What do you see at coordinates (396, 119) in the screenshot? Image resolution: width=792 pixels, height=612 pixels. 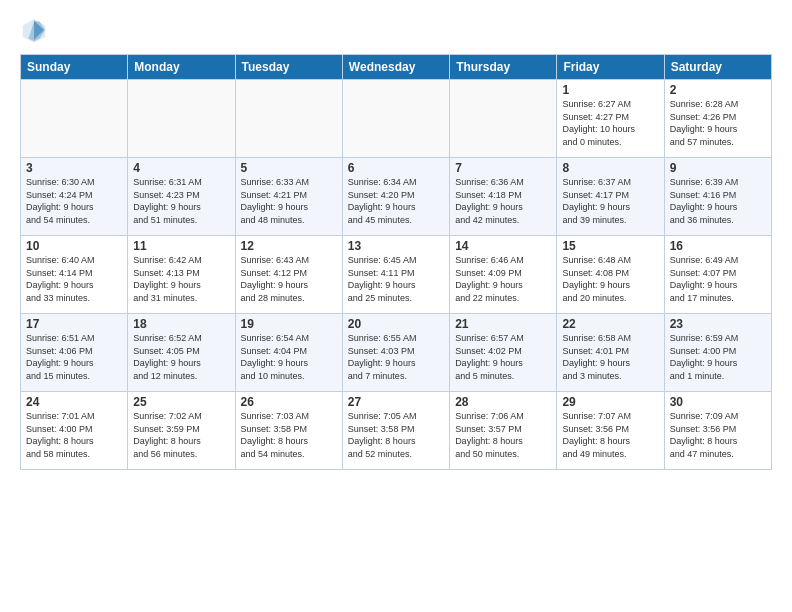 I see `calendar-week-row: 1Sunrise: 6:27 AM Sunset: 4:27 PM Daylig…` at bounding box center [396, 119].